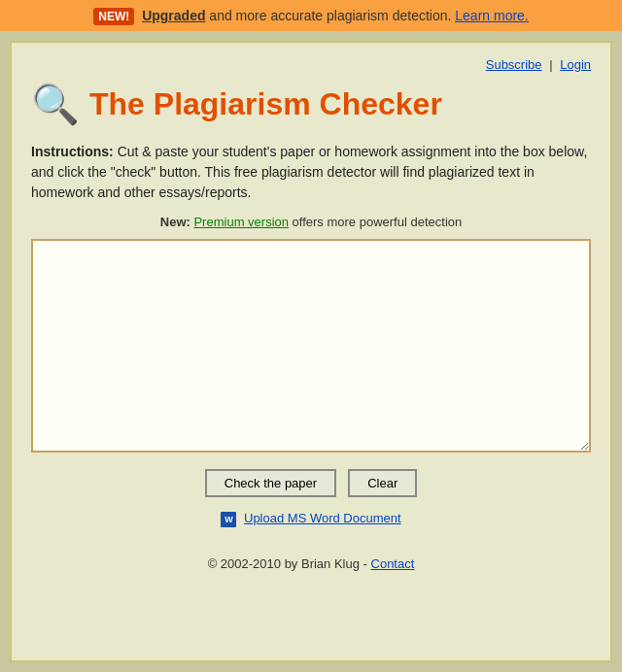 The image size is (622, 672). I want to click on new-badge: NEW!, so click(114, 17).